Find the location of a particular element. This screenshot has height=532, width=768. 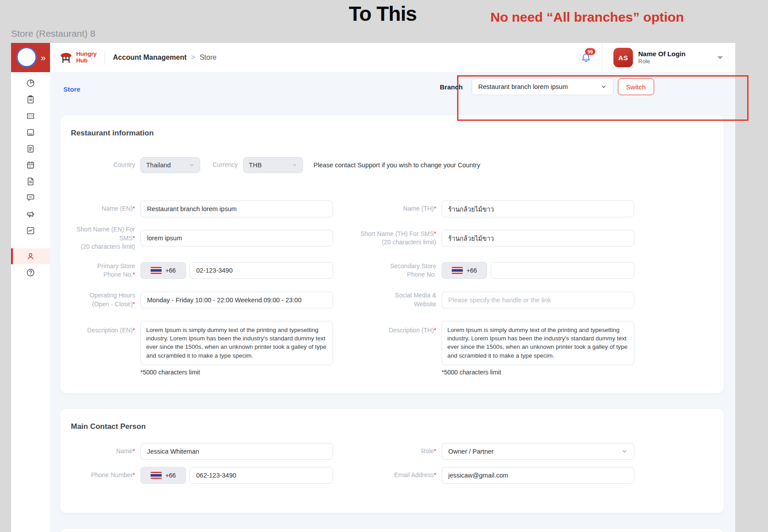

sidebar-item-menu is located at coordinates (31, 149).